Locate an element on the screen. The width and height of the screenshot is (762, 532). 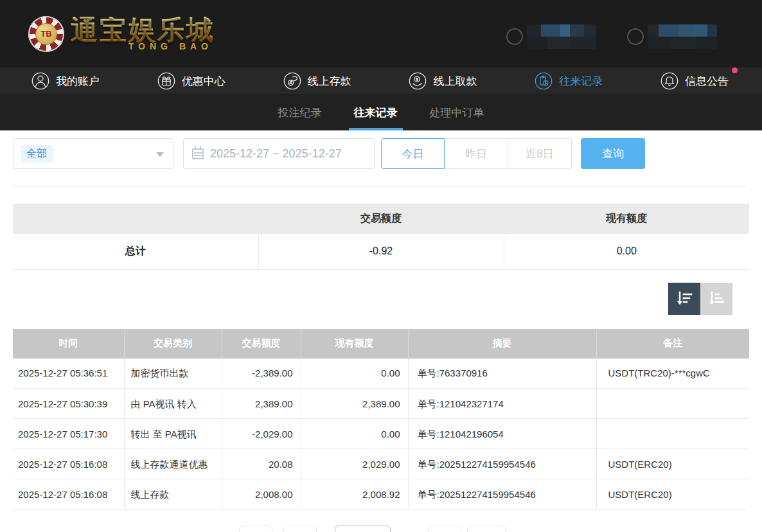
table-row: 2025-12-27 05:30:39由 PA视讯 转入2,389.002,38… is located at coordinates (381, 403).